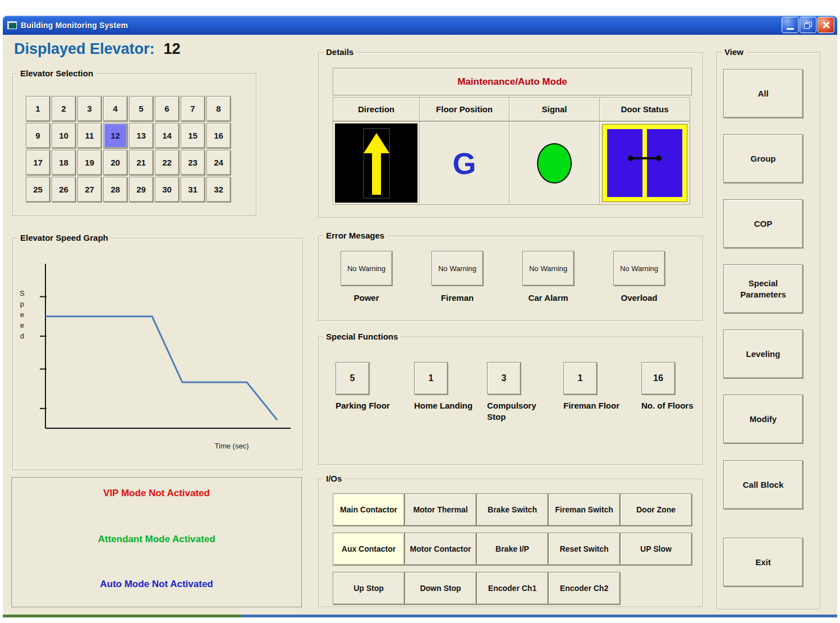 This screenshot has height=623, width=840. I want to click on elevator-button-30: 30, so click(167, 190).